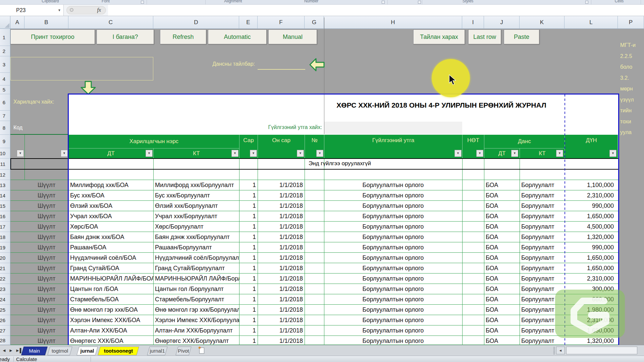 The width and height of the screenshot is (644, 362). Describe the element at coordinates (111, 195) in the screenshot. I see `cell-debit-partner: Бус ххк/БОА` at that location.